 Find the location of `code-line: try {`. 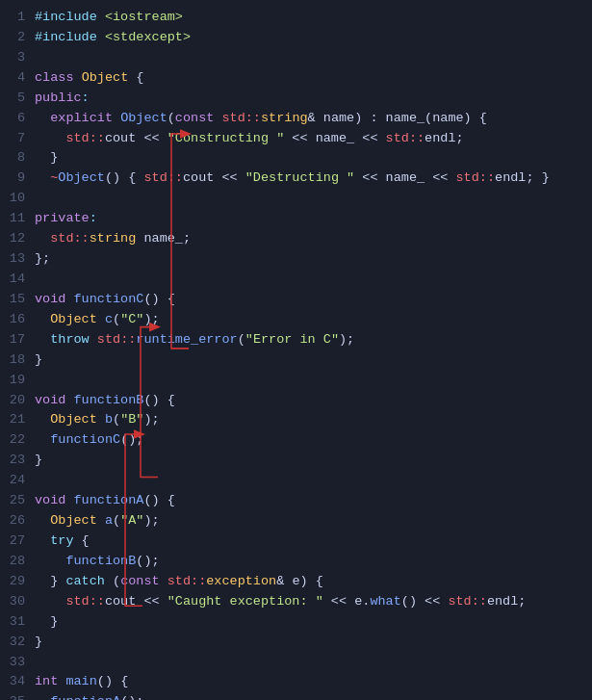

code-line: try { is located at coordinates (308, 541).